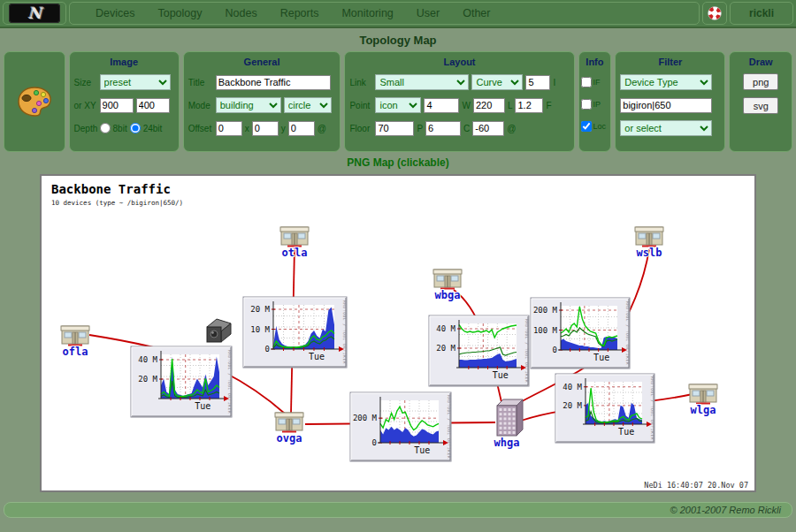 Image resolution: width=796 pixels, height=532 pixels. What do you see at coordinates (419, 129) in the screenshot?
I see `floor-p-label: P` at bounding box center [419, 129].